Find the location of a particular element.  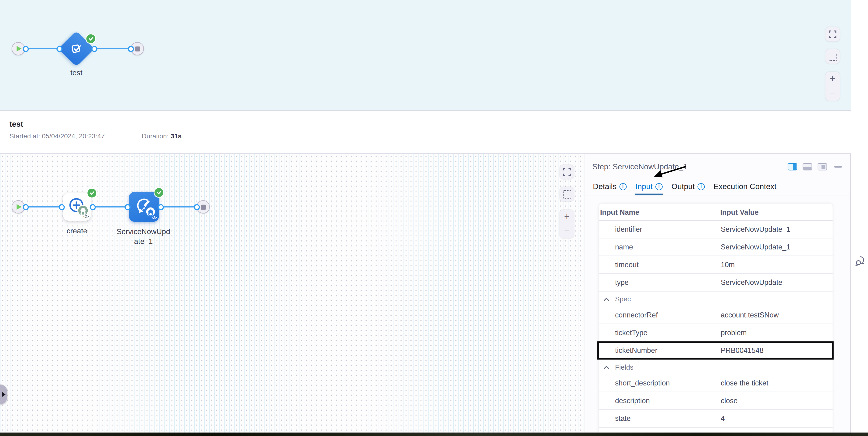

input-name: connectorRef is located at coordinates (637, 315).